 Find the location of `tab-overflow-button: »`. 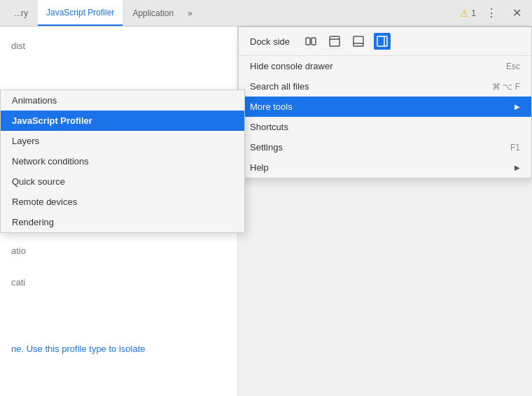

tab-overflow-button: » is located at coordinates (190, 13).